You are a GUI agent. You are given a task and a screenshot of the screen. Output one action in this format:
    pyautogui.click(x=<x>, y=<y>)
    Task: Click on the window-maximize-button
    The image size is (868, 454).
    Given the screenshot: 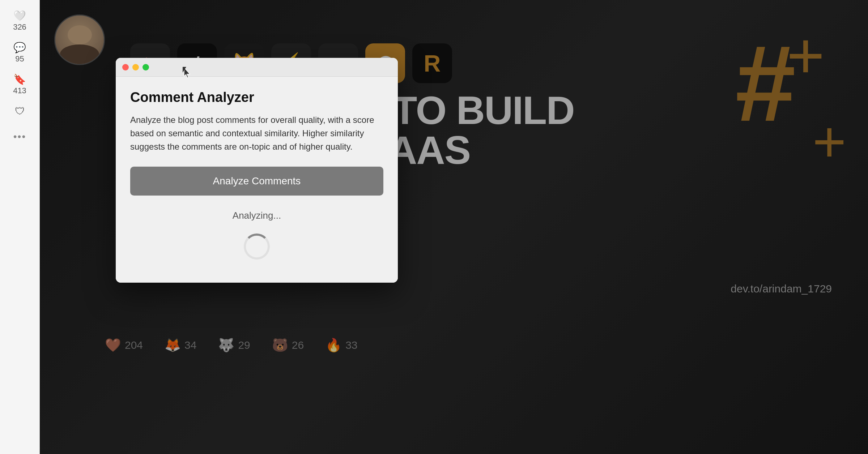 What is the action you would take?
    pyautogui.click(x=146, y=67)
    